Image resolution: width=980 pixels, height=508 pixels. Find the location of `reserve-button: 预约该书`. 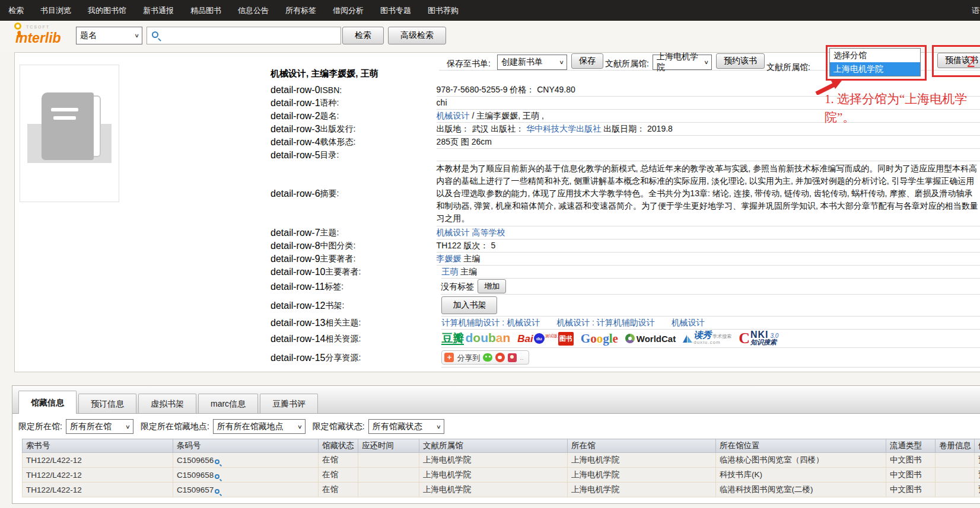

reserve-button: 预约该书 is located at coordinates (740, 61).